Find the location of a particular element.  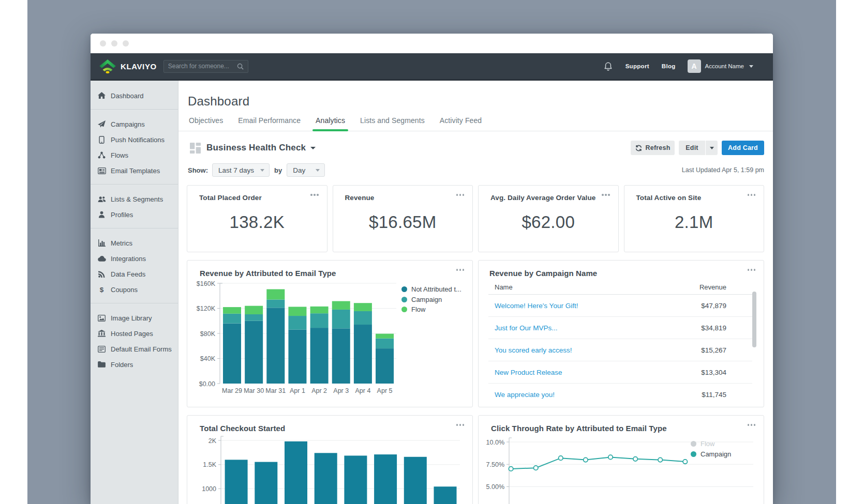

sidebar-item-coupons: $Coupons is located at coordinates (135, 289).